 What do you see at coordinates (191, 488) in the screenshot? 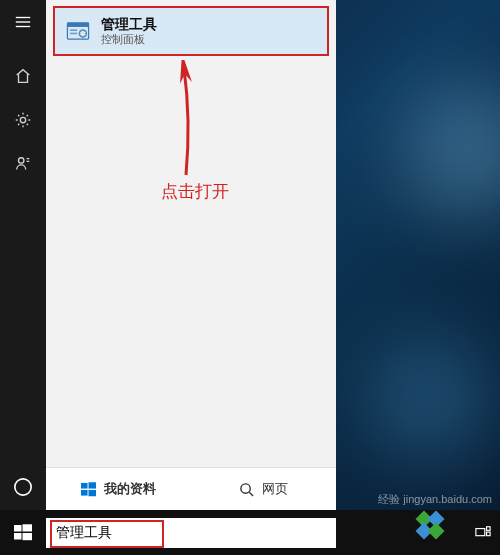
I see `search-scope-tabs: 我的资料 网页` at bounding box center [191, 488].